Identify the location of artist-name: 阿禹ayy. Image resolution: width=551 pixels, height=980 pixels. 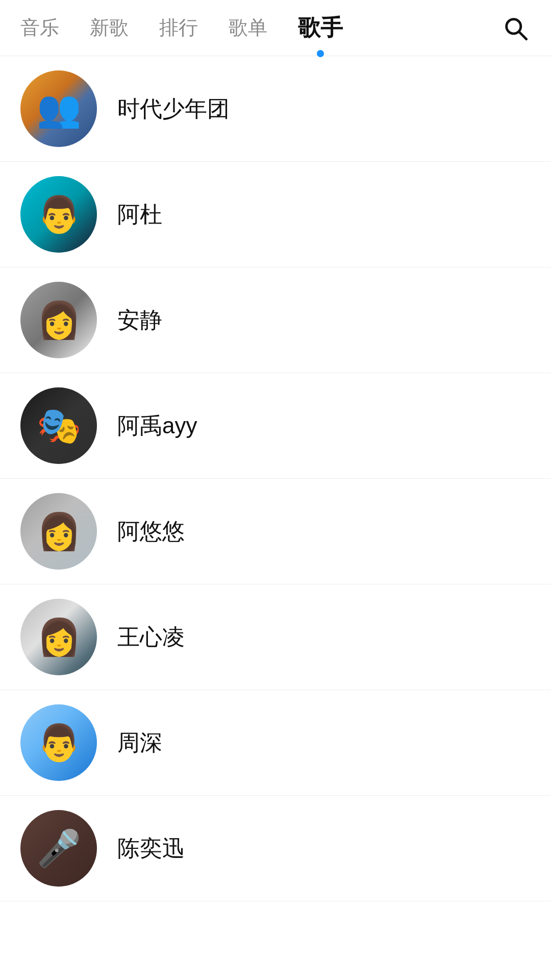
(157, 426).